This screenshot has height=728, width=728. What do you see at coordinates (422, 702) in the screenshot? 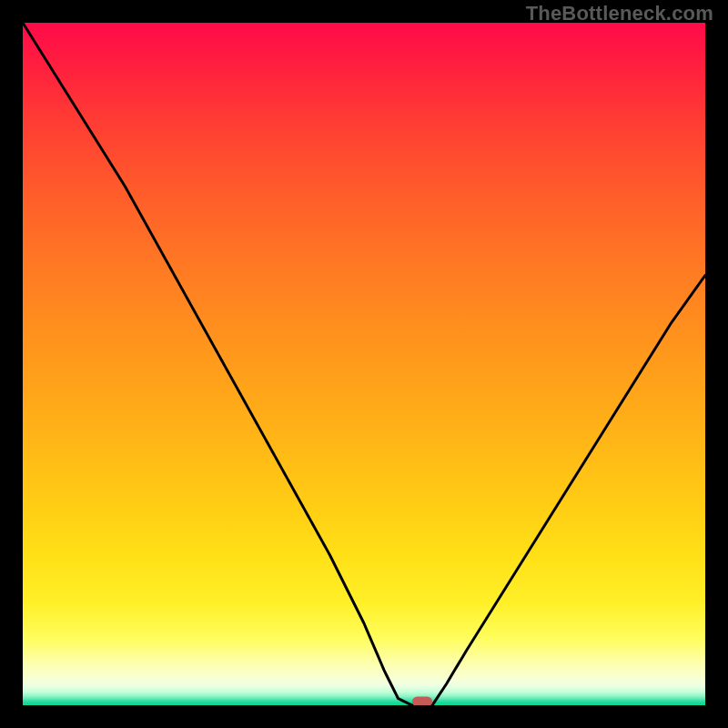
I see `optimal-marker` at bounding box center [422, 702].